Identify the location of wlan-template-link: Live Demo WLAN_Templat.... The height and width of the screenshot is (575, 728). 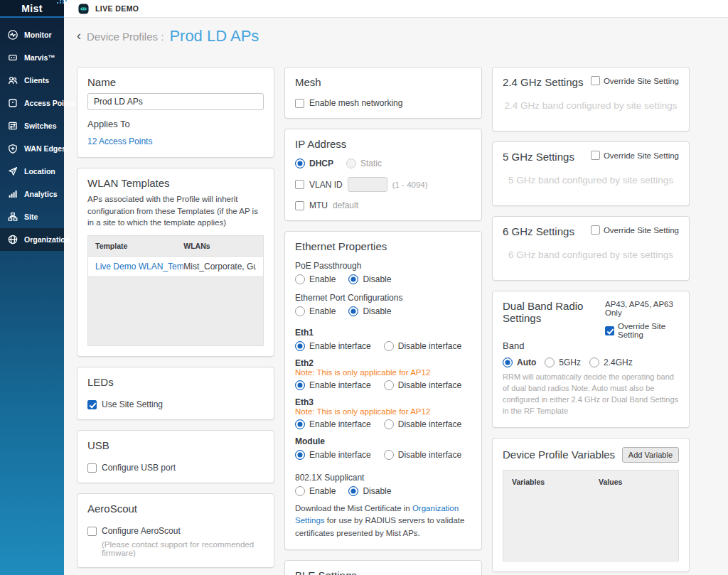
(139, 267).